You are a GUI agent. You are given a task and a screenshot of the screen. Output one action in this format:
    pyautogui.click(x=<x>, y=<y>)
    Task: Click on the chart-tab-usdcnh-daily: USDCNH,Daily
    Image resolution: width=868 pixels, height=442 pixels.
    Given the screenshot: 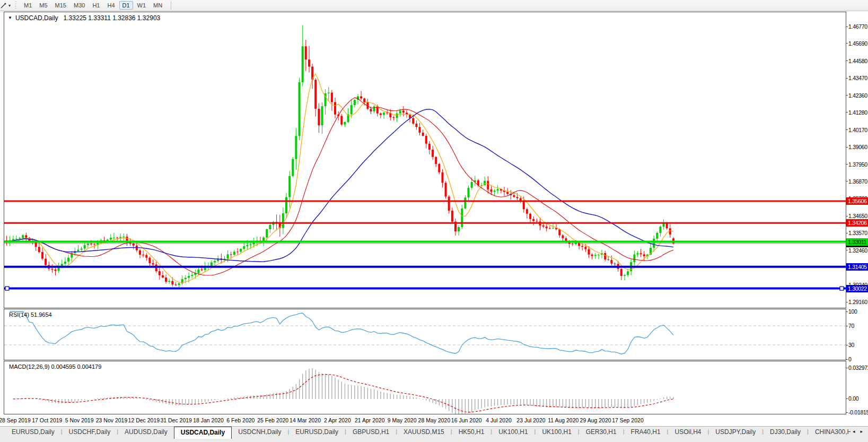 What is the action you would take?
    pyautogui.click(x=260, y=433)
    